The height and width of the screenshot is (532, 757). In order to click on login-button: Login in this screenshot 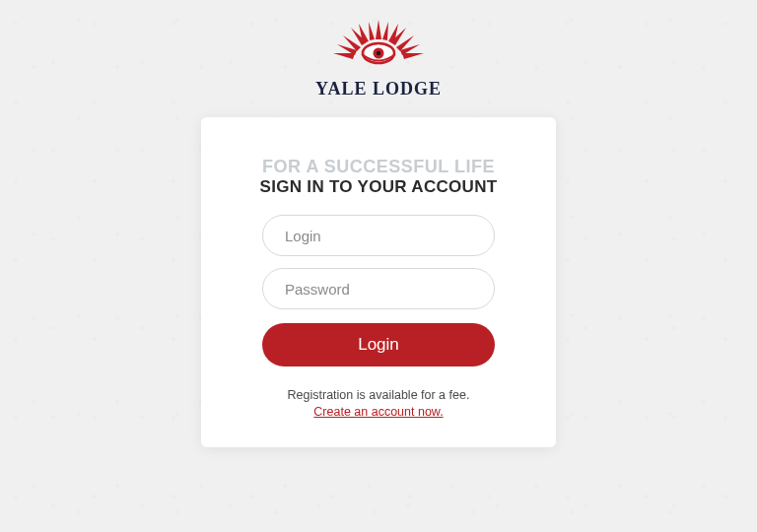, I will do `click(378, 345)`.